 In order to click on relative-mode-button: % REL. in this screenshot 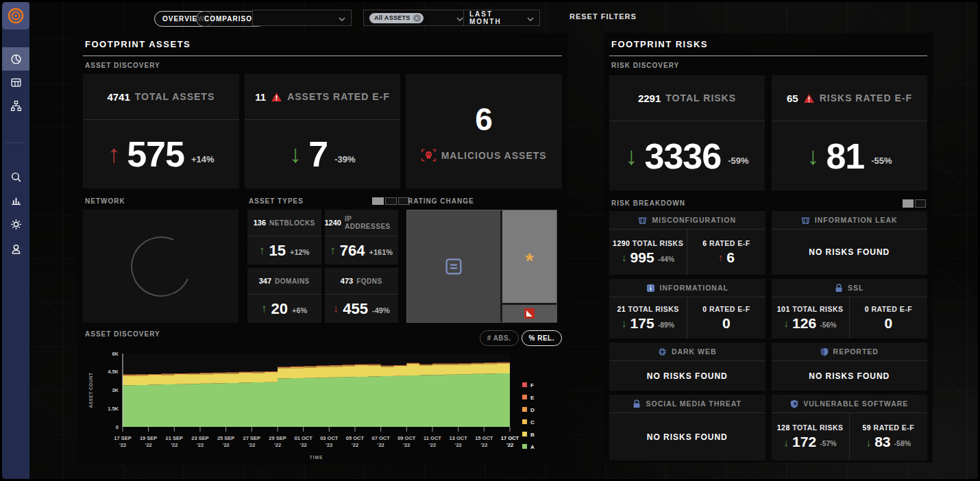, I will do `click(541, 338)`.